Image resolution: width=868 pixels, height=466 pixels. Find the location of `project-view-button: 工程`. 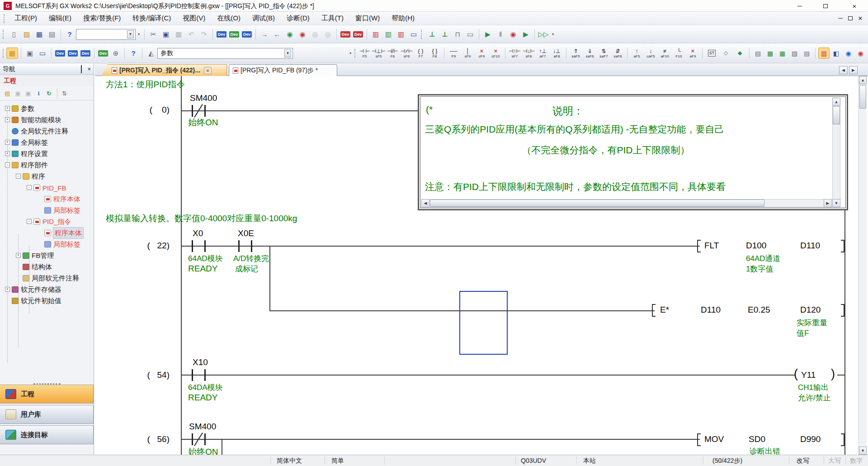

project-view-button: 工程 is located at coordinates (47, 394).